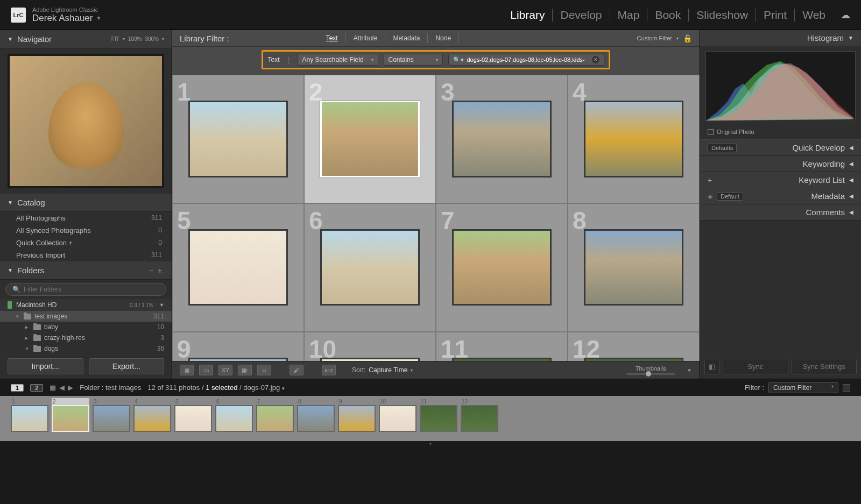 The height and width of the screenshot is (504, 861). Describe the element at coordinates (234, 415) in the screenshot. I see `filmstrip-cell: 6` at that location.